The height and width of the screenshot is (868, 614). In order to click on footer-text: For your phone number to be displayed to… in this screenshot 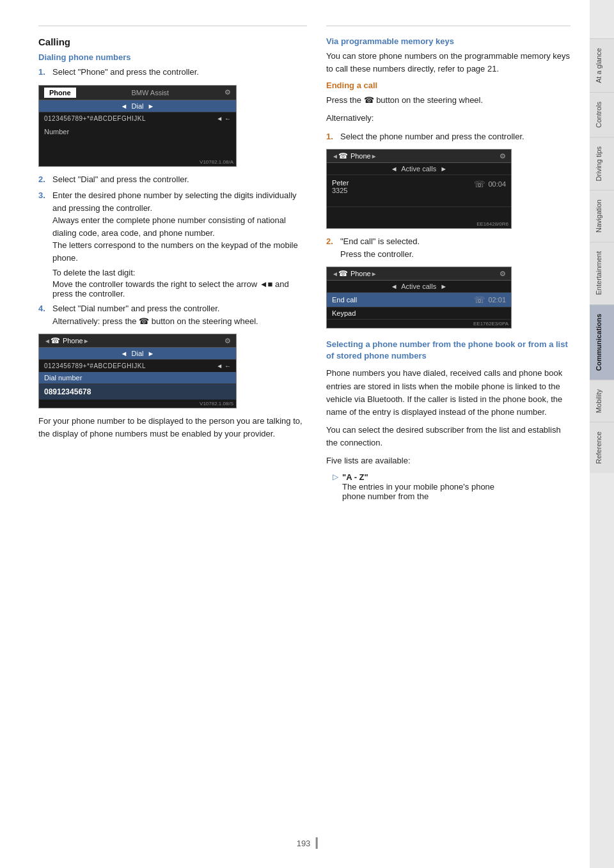, I will do `click(173, 428)`.